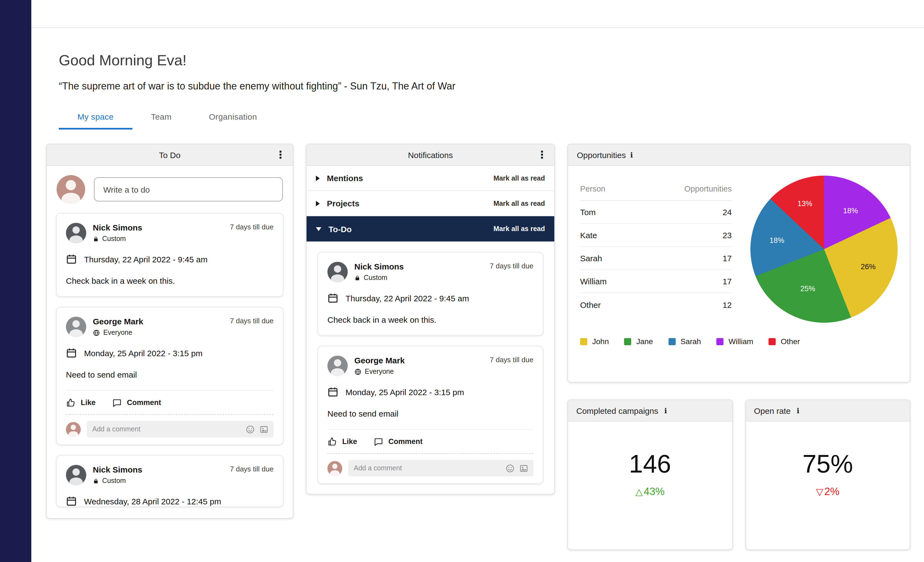 This screenshot has width=924, height=562. What do you see at coordinates (430, 294) in the screenshot?
I see `notification-item: Nick Simons Custom 7 days till due` at bounding box center [430, 294].